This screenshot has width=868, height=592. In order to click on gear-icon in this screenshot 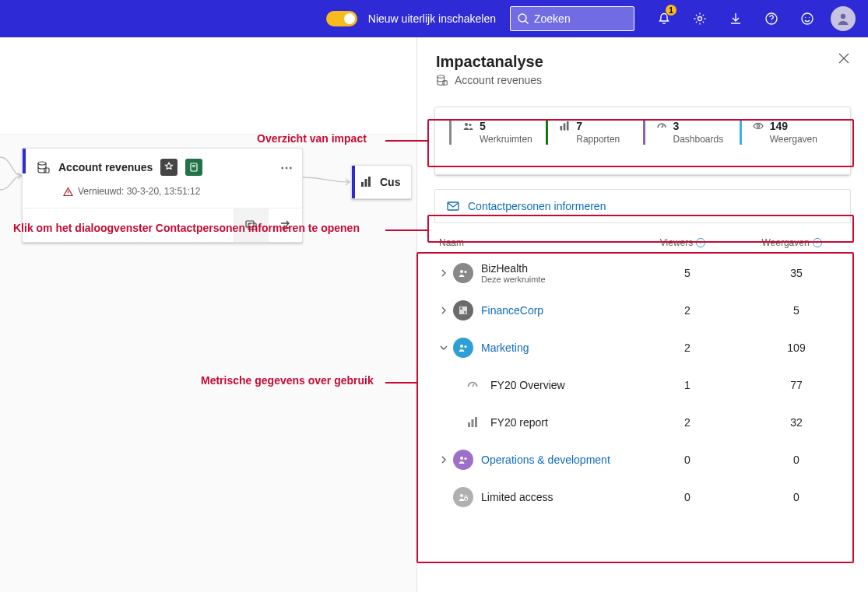, I will do `click(700, 19)`.